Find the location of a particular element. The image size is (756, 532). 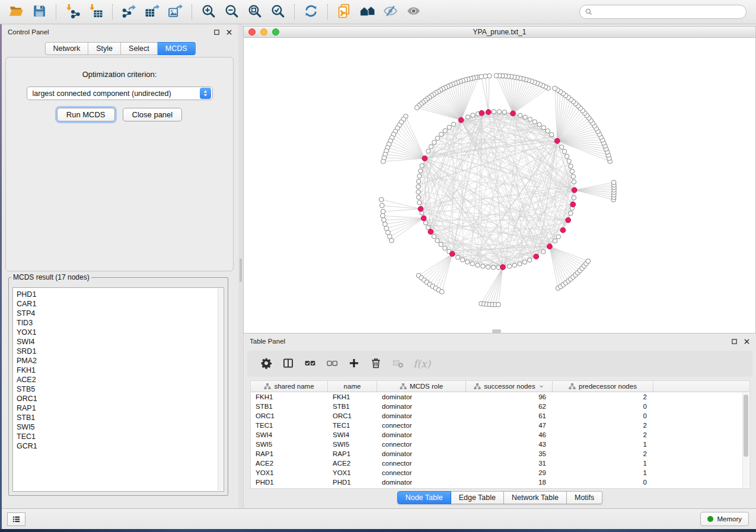

show-hidden-button is located at coordinates (414, 12).